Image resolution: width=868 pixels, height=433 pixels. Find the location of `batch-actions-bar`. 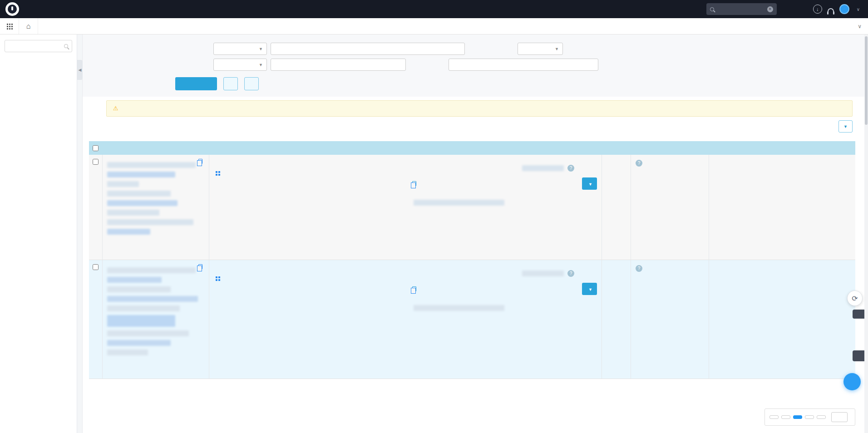

batch-actions-bar is located at coordinates (475, 138).